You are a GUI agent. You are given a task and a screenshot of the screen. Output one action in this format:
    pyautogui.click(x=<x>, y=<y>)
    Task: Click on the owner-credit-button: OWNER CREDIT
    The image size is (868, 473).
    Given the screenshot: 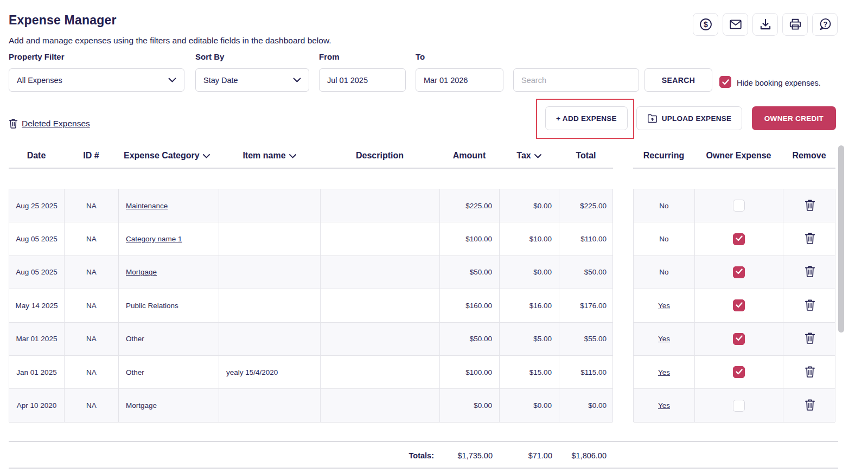 What is the action you would take?
    pyautogui.click(x=794, y=118)
    